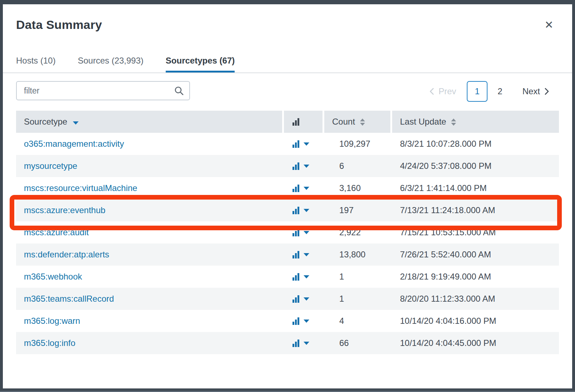 This screenshot has width=575, height=392. Describe the element at coordinates (447, 91) in the screenshot. I see `prev-label: Prev` at that location.